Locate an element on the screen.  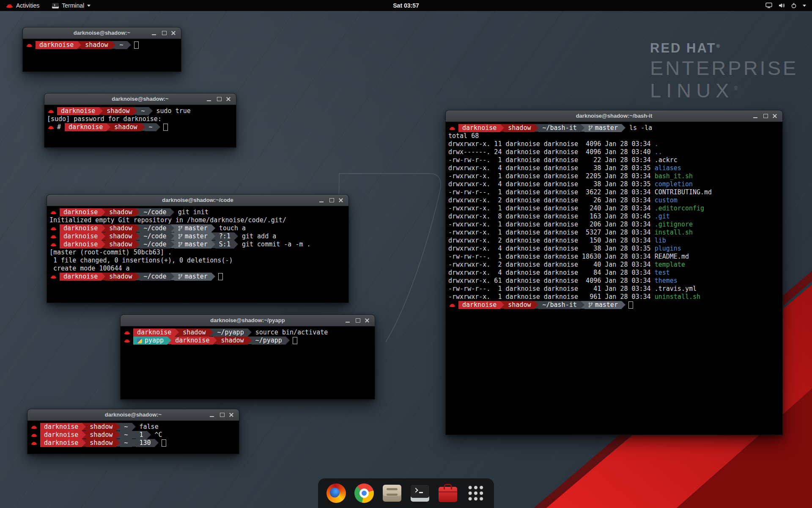
terminal-text: completion is located at coordinates (674, 185).